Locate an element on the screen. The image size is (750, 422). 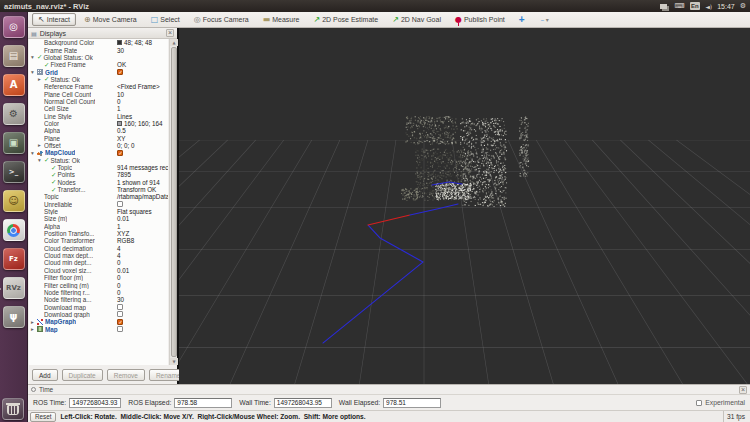
scrollbar-up-icon: ▲ is located at coordinates (174, 42).